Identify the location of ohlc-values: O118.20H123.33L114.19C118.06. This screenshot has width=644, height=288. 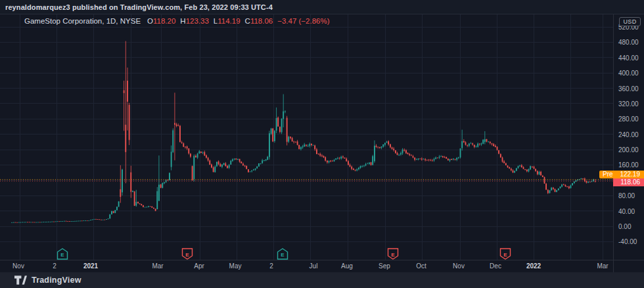
(212, 21).